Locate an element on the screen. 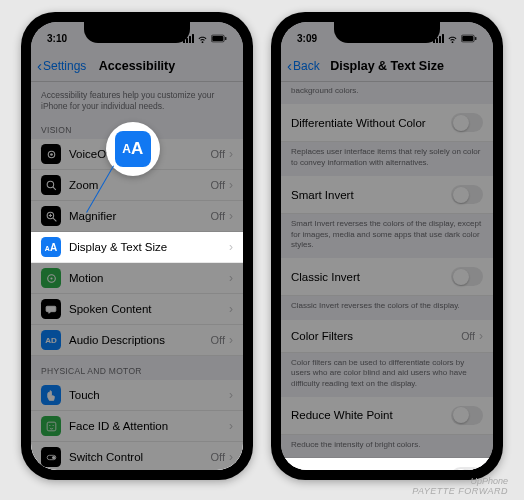 This screenshot has height=500, width=524. section-header-physical: Physical and Motor is located at coordinates (137, 368).